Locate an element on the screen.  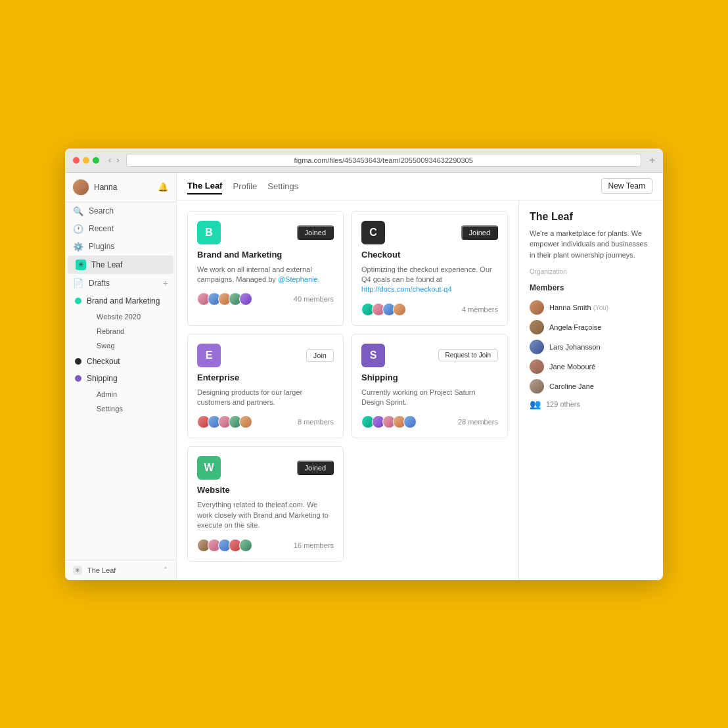
checkout-project-icon: C is located at coordinates (373, 233).